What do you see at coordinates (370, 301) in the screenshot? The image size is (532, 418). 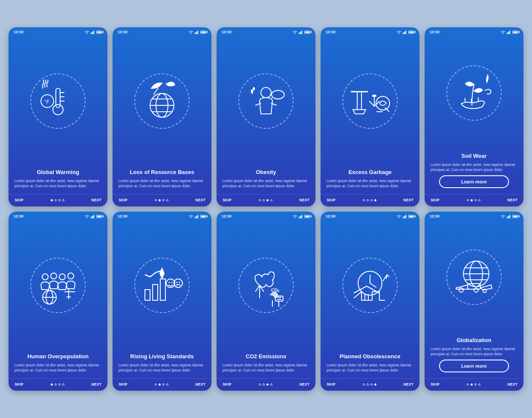 I see `phone-card-planned-obsolescence: 12:00` at bounding box center [370, 301].